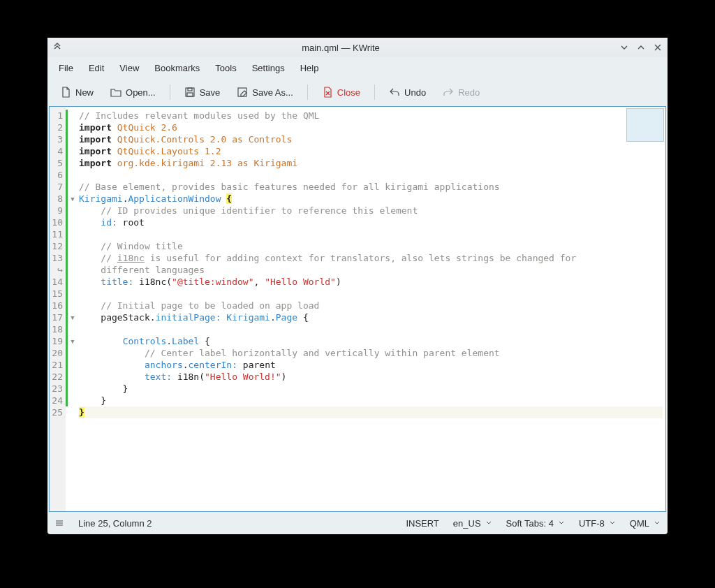  Describe the element at coordinates (645, 524) in the screenshot. I see `language-selector: QML` at that location.